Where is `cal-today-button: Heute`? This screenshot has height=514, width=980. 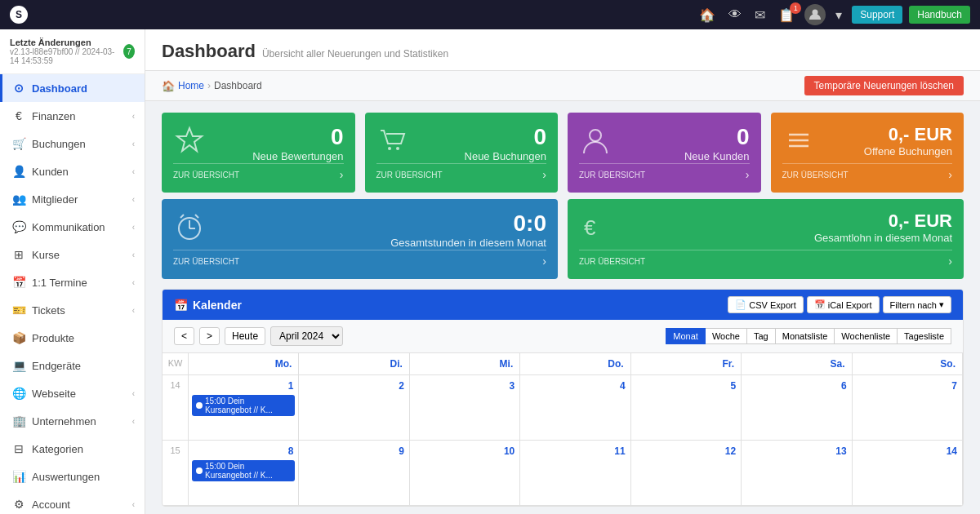 cal-today-button: Heute is located at coordinates (245, 336).